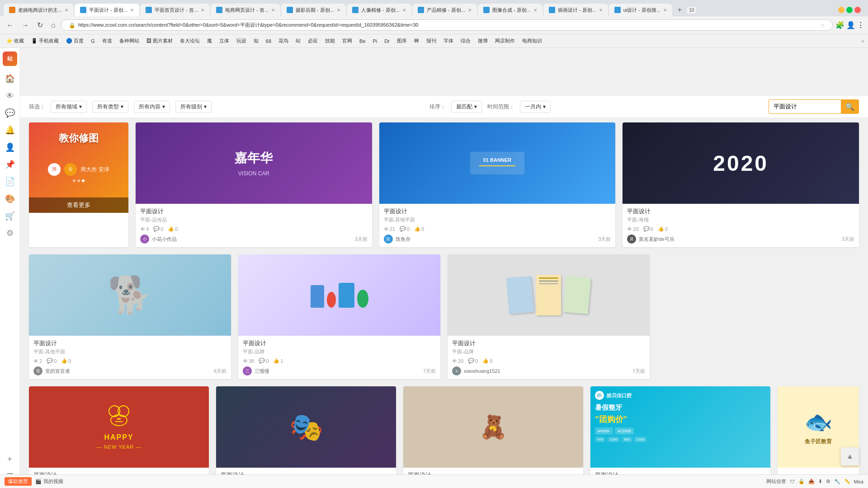 The image size is (868, 488). Describe the element at coordinates (861, 25) in the screenshot. I see `menu-icon: ⋮` at that location.